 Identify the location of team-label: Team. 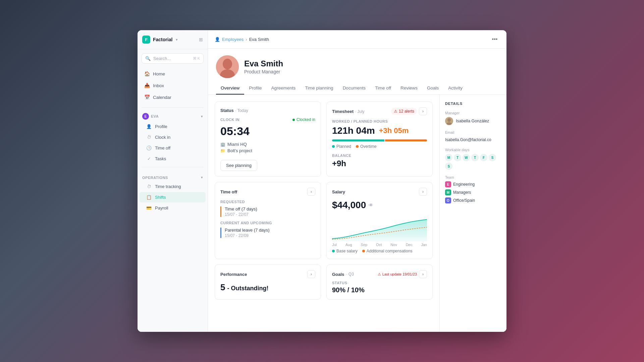
(473, 177).